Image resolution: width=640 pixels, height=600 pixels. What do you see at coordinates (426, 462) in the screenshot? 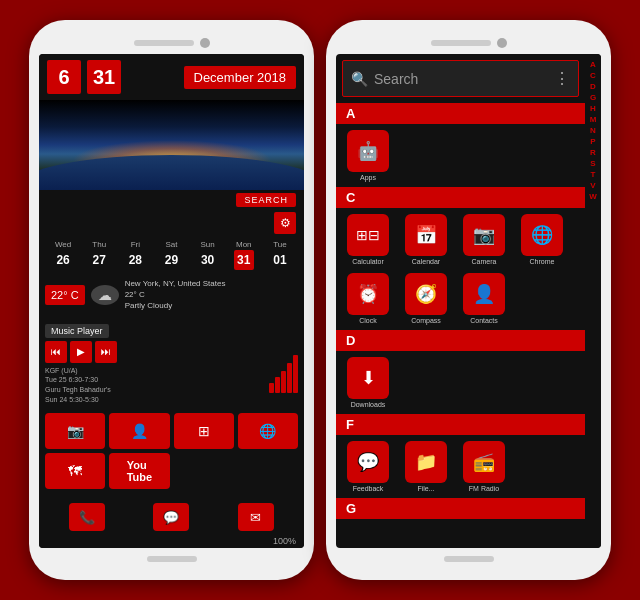
I see `files-icon: 📁` at bounding box center [426, 462].